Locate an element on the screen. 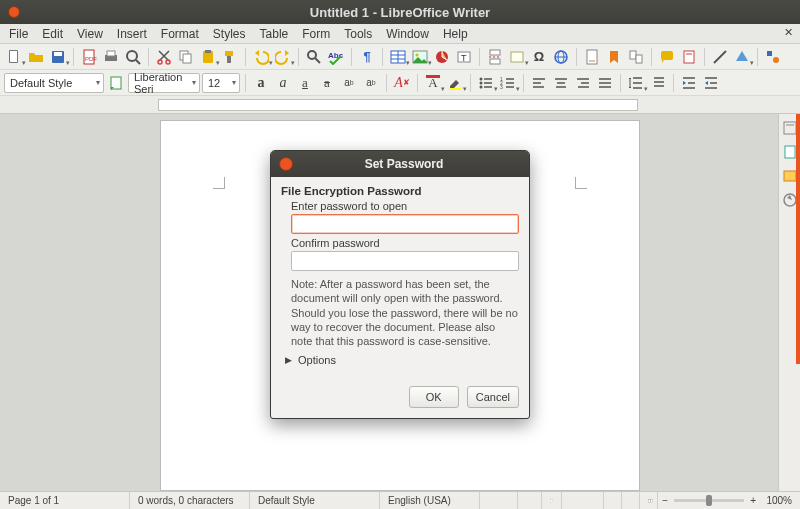  cancel-button: Cancel is located at coordinates (493, 397).